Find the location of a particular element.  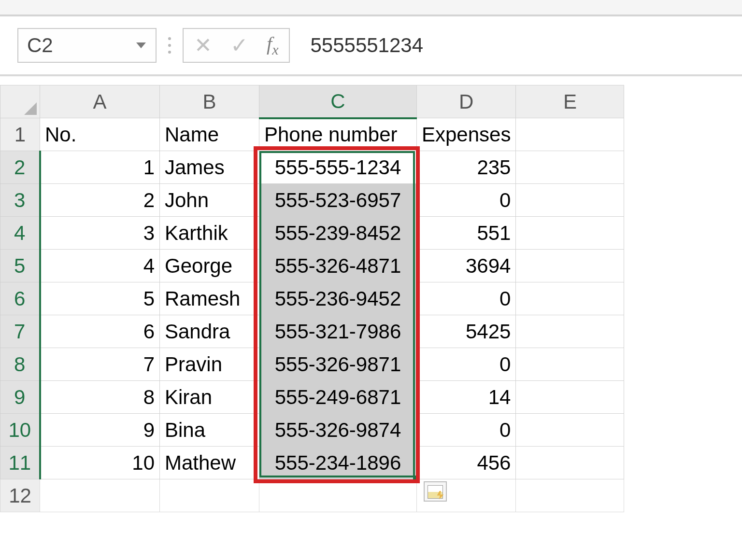

resize-grip-icon is located at coordinates (170, 45).